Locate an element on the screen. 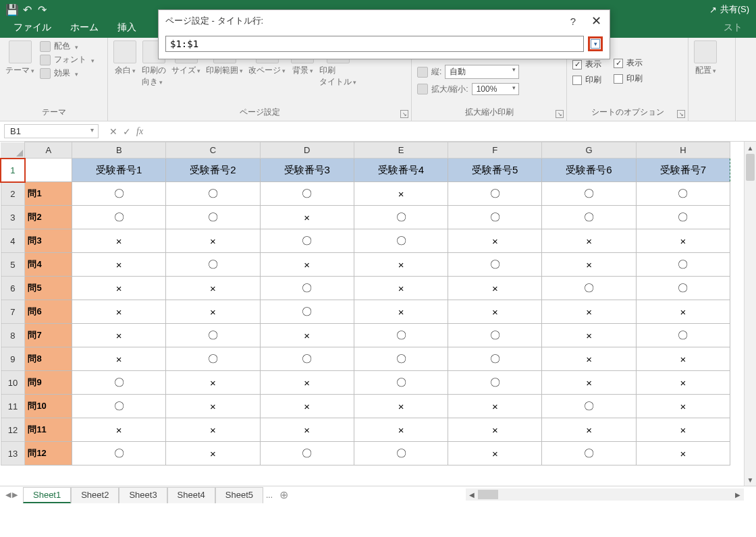 Image resolution: width=756 pixels, height=537 pixels. close-button: ✕ is located at coordinates (597, 21).